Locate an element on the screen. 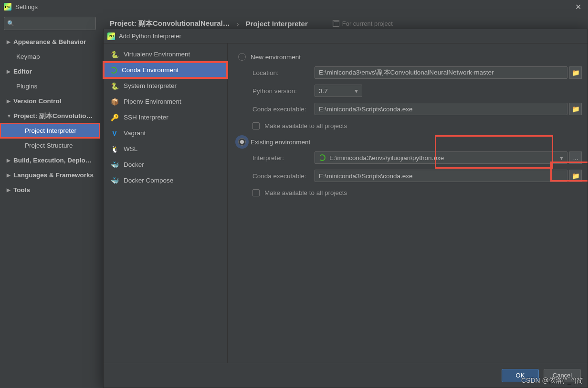  check-make-available-2: Make available to all projects is located at coordinates (410, 193).